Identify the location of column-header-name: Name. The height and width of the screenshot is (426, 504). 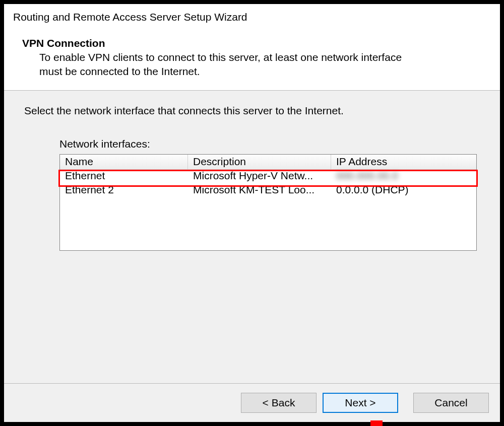
(124, 162).